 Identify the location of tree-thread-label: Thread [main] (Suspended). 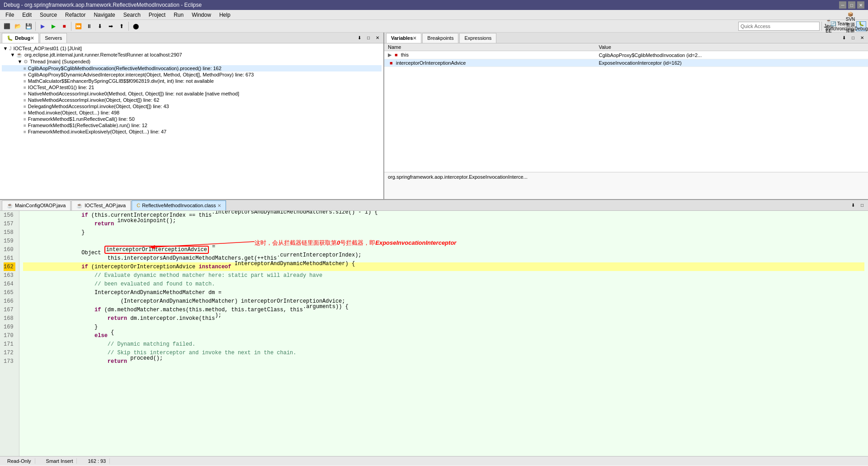
(60, 62).